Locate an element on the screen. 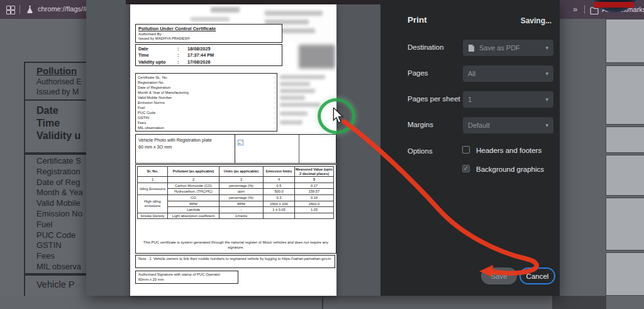  field-row: Registration No.: is located at coordinates (206, 82).